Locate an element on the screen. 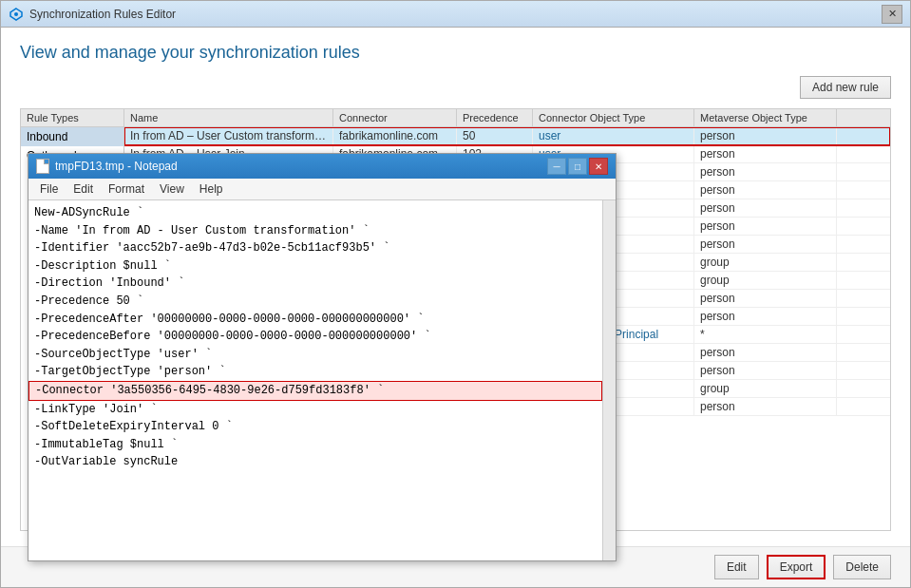  notepad-scrollbar is located at coordinates (609, 380).